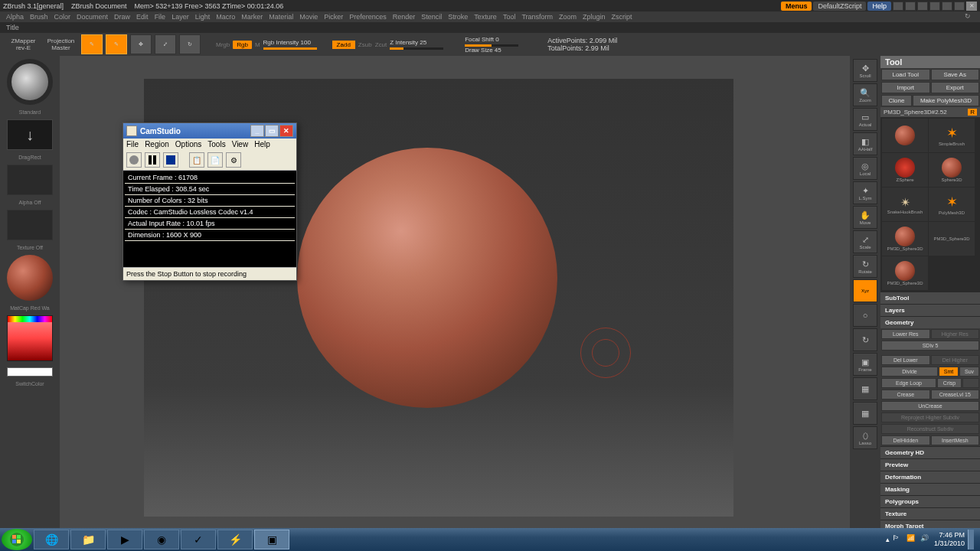 This screenshot has width=980, height=551. What do you see at coordinates (309, 17) in the screenshot?
I see `menu-movie: Movie` at bounding box center [309, 17].